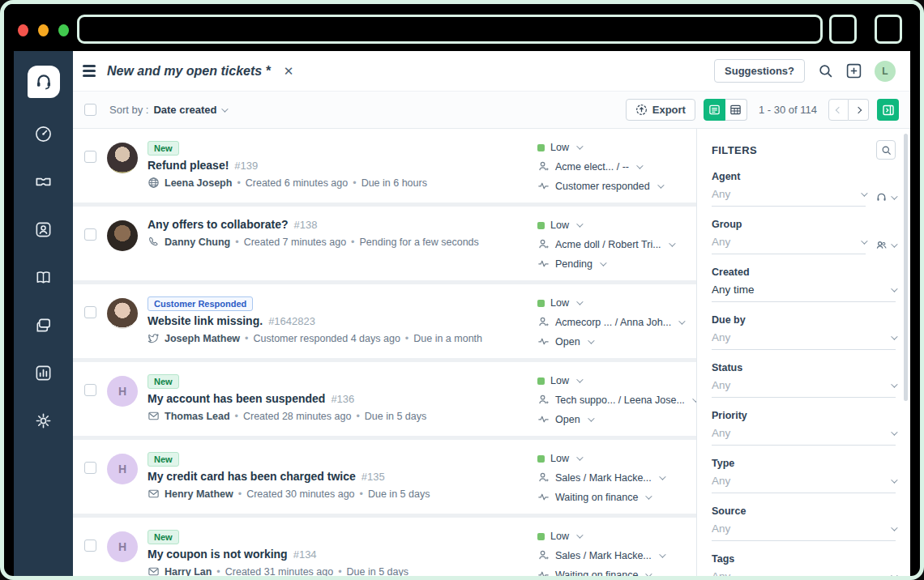 The width and height of the screenshot is (924, 580). What do you see at coordinates (384, 243) in the screenshot?
I see `ticket-row: Any offers to collaborate? #138 Danny Ch…` at bounding box center [384, 243].